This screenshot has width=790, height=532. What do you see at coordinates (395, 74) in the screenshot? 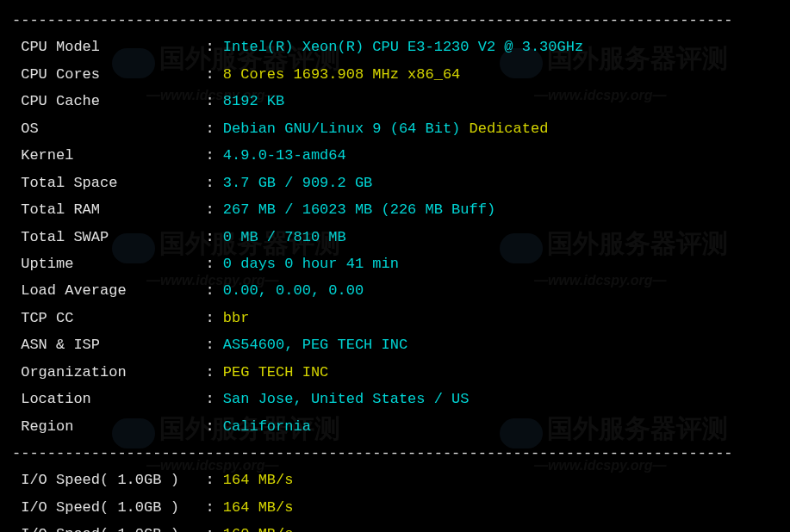
I see `row-cpu-cores: CPU Cores : 8 Cores 1693.908 MHz x86_64` at bounding box center [395, 74].